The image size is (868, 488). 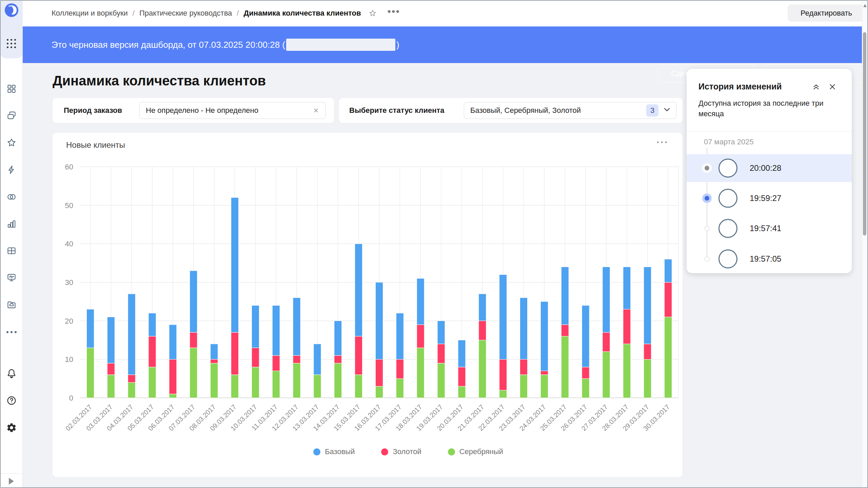 What do you see at coordinates (186, 13) in the screenshot?
I see `breadcrumb-guides: Практические руководства` at bounding box center [186, 13].